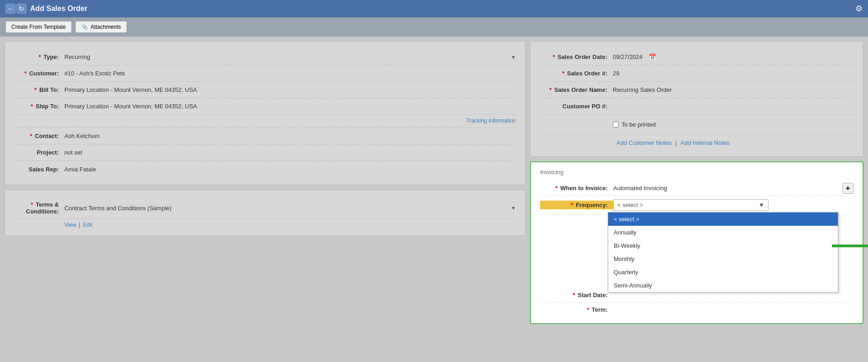  I want to click on sales-order-num-row: * Sales Order #: 29, so click(697, 74).